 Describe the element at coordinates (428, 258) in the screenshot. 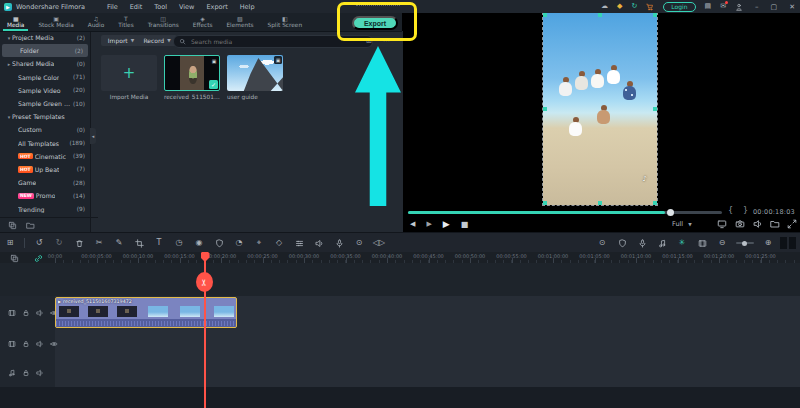

I see `timeline-ruler: 00:0000:00:05:0000:00:10:0000:00:15:0000…` at that location.